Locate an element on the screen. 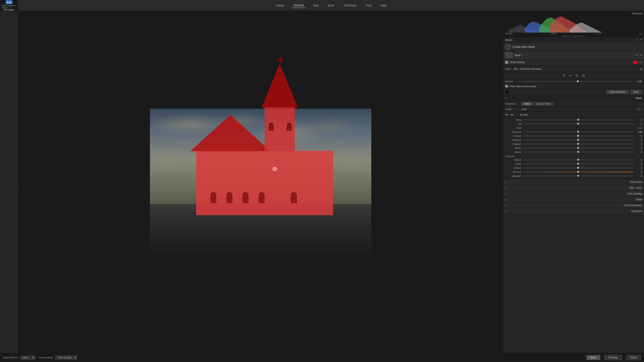  whites-slider is located at coordinates (578, 148).